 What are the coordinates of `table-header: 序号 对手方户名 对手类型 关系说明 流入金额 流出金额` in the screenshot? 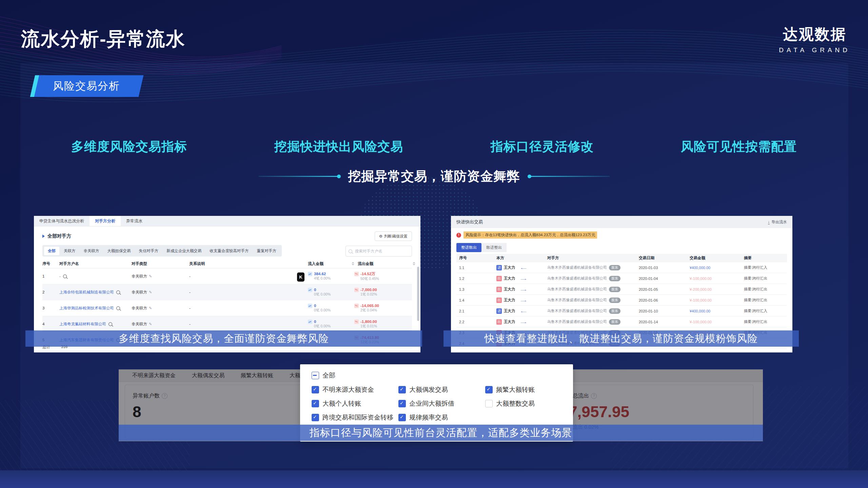 It's located at (227, 264).